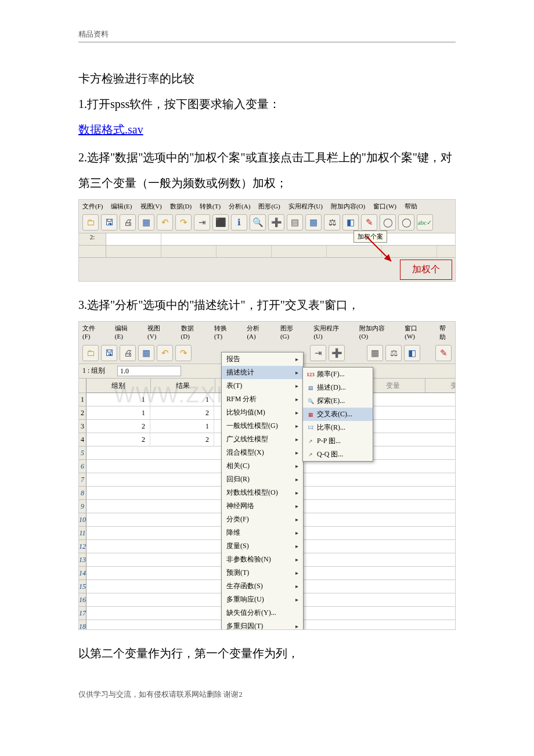 The image size is (534, 756). What do you see at coordinates (82, 480) in the screenshot?
I see `row-header: 7` at bounding box center [82, 480].